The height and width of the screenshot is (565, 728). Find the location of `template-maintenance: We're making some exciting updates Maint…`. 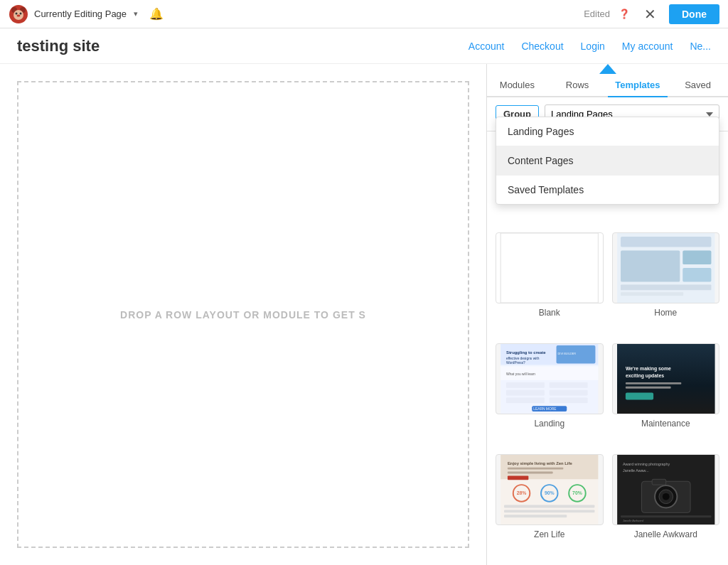

template-maintenance: We're making some exciting updates Maint… is located at coordinates (666, 394).